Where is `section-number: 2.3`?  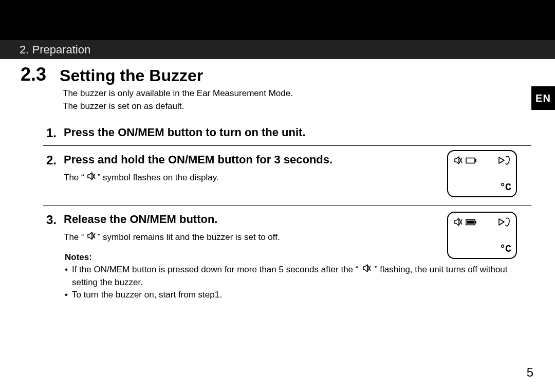 section-number: 2.3 is located at coordinates (33, 74).